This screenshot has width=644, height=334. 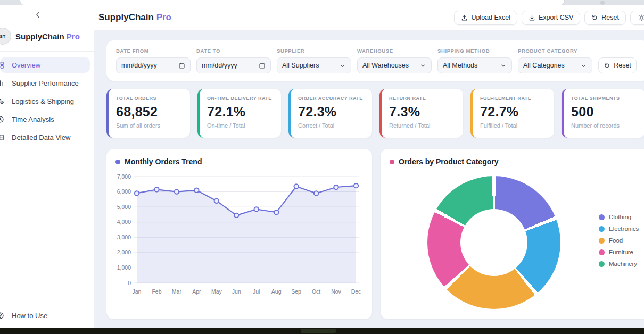 I want to click on kpi-card-order-accuracy-rate: ORDER ACCURACY RATE 72.3% Correct / Tota…, so click(x=330, y=113).